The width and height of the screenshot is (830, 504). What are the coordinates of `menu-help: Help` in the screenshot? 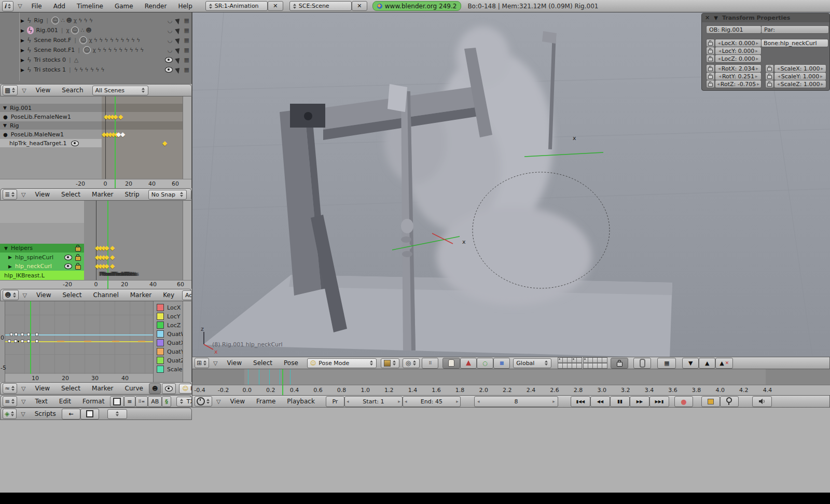 It's located at (185, 6).